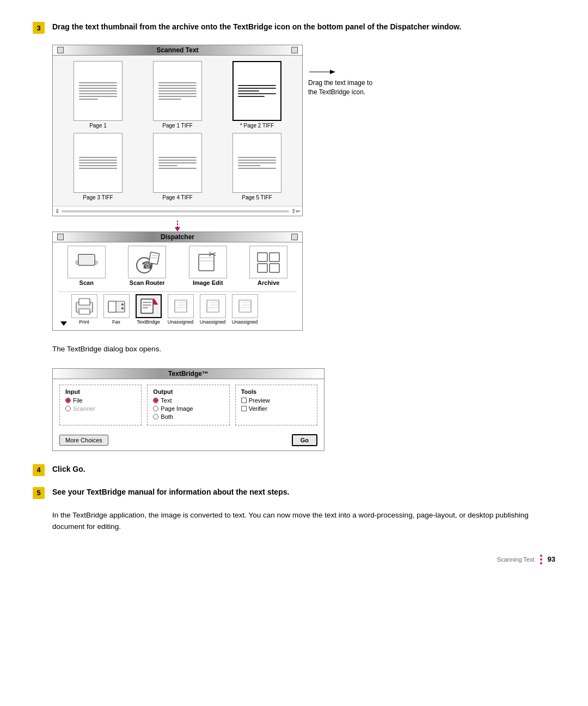  I want to click on both-radio-label: Both, so click(167, 417).